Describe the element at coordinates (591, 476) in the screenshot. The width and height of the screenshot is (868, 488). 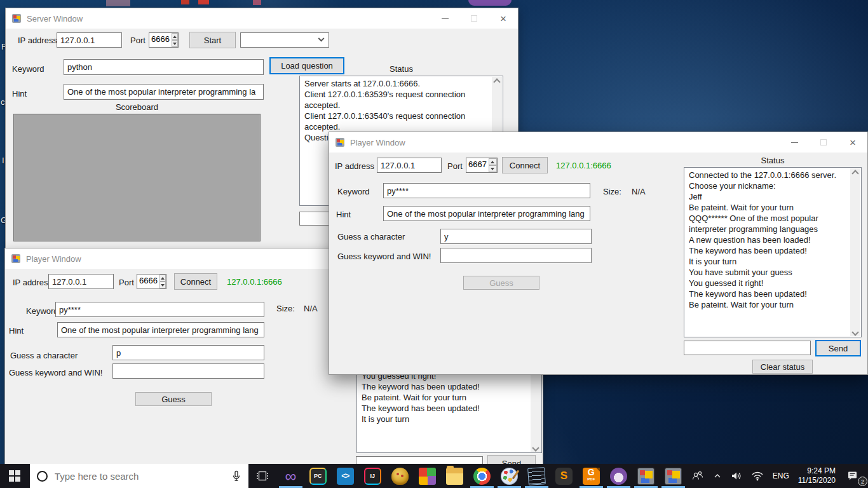
I see `pdf-reader-icon: GPDF` at that location.